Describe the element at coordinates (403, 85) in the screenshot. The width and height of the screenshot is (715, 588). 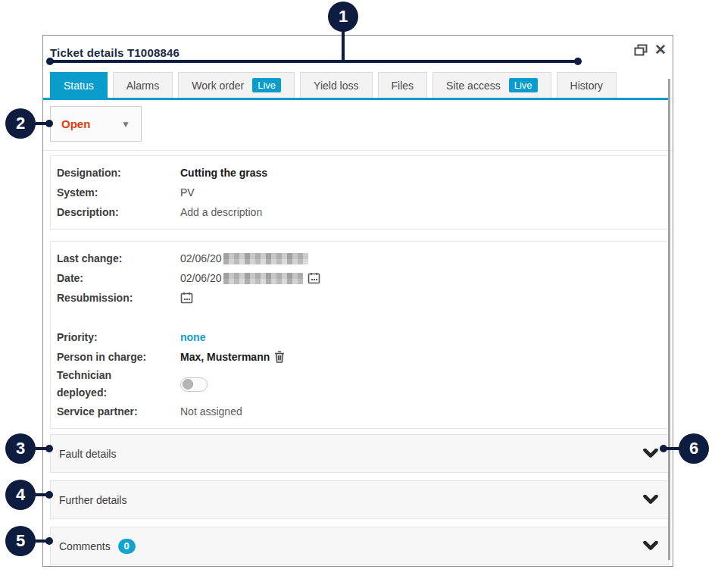
I see `tab-files: Files` at that location.